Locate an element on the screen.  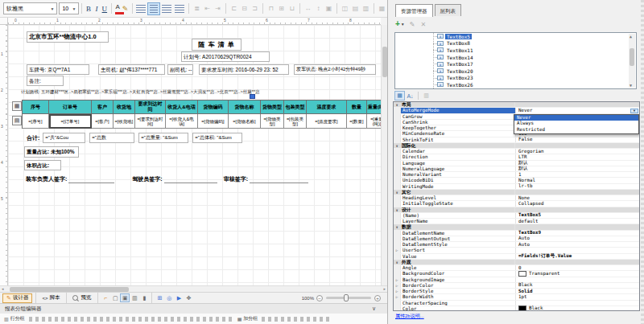
table-header-cell: 订单号 is located at coordinates (71, 108).